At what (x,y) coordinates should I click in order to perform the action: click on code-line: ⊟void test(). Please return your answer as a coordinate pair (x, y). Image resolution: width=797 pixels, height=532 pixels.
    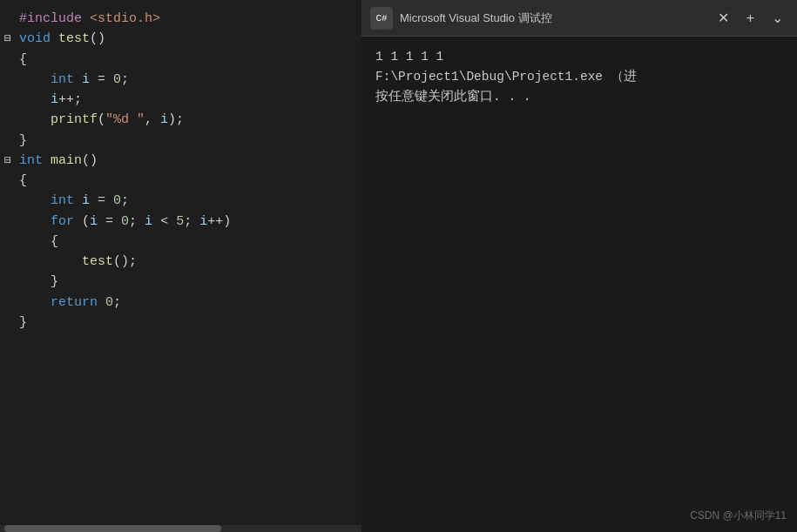
    Looking at the image, I should click on (181, 38).